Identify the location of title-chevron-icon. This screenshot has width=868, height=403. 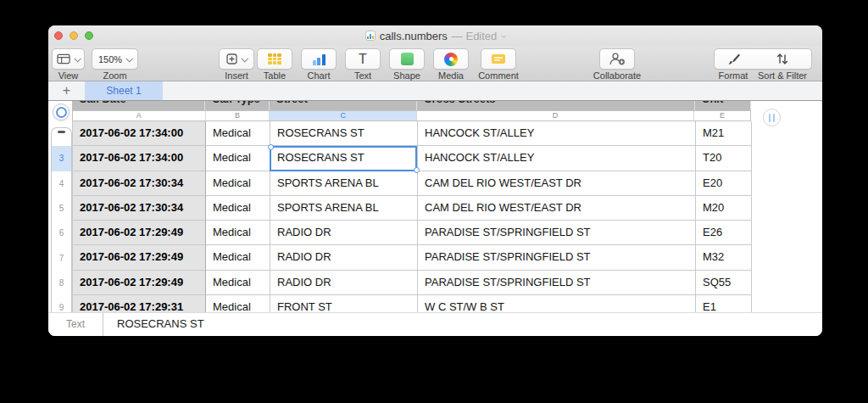
(504, 36).